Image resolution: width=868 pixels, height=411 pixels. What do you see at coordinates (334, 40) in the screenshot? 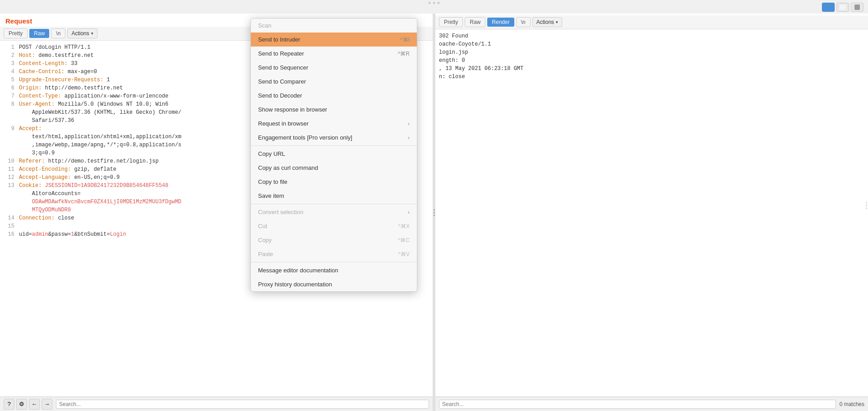
I see `menu-item-send-to-intruder: Send to Intruder ^⌘I` at bounding box center [334, 40].